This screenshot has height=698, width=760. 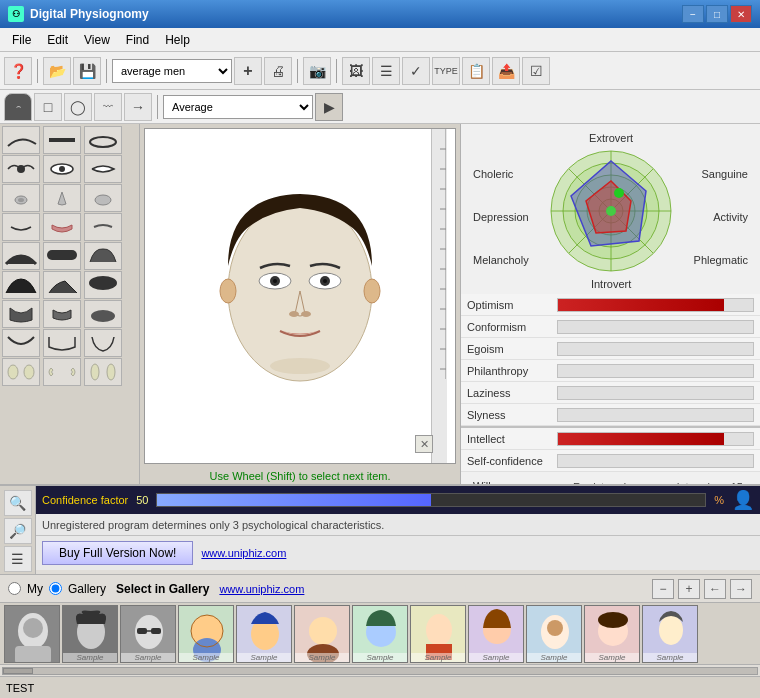 I want to click on list-button: ☰, so click(x=386, y=71).